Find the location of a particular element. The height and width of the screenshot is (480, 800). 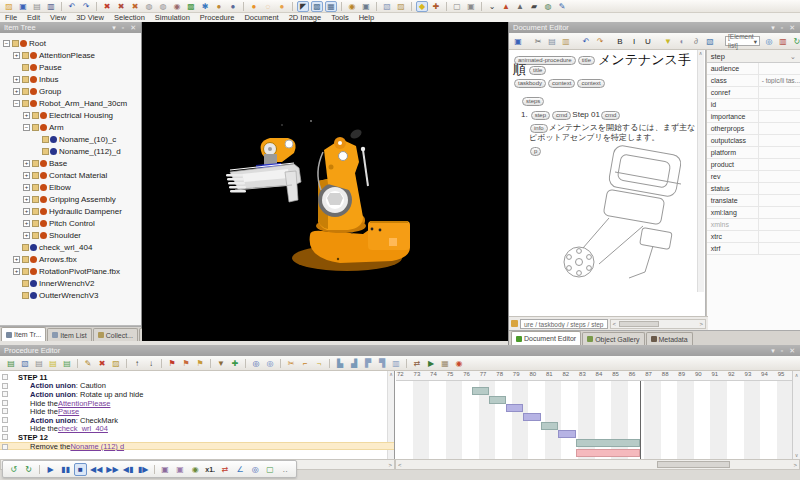

attribute-row: xmlns is located at coordinates (754, 225).